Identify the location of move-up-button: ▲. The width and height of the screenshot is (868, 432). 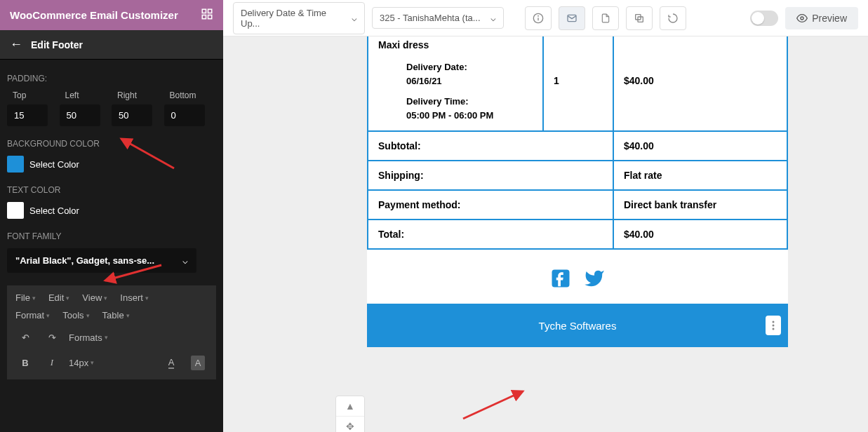
(350, 406).